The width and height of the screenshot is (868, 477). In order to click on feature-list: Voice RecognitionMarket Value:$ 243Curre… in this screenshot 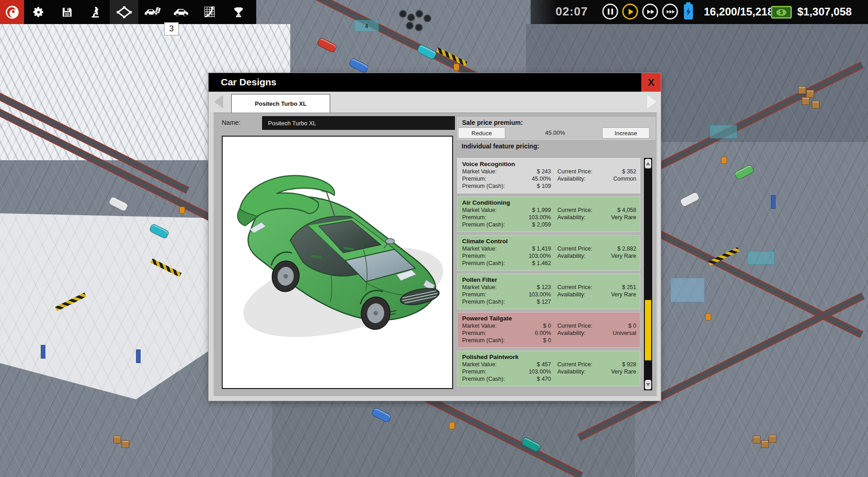, I will do `click(549, 274)`.